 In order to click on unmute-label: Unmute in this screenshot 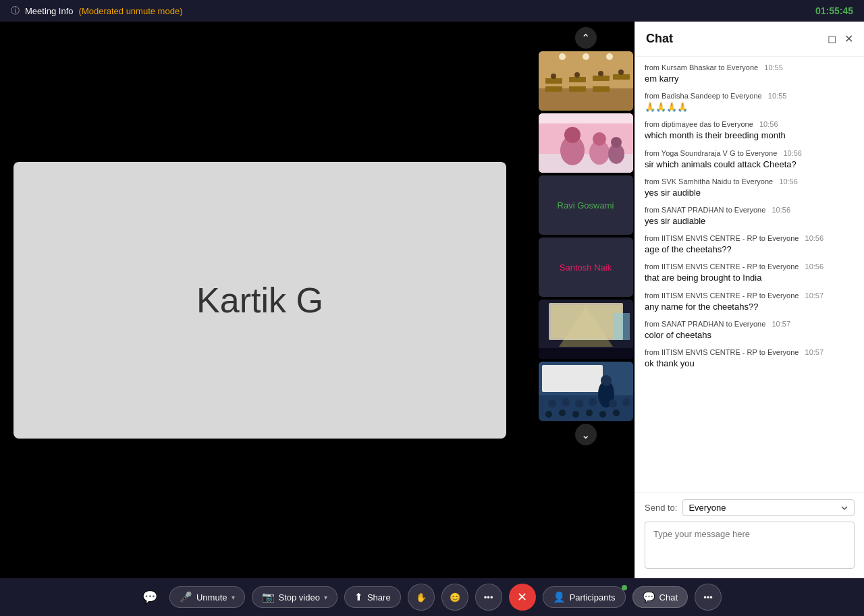, I will do `click(212, 598)`.